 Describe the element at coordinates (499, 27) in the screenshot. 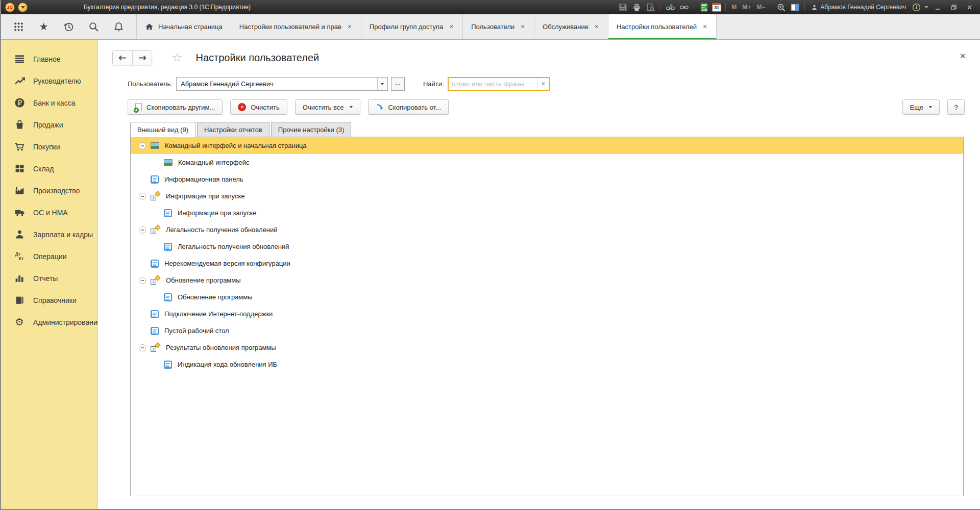

I see `tab-3: Пользователи` at that location.